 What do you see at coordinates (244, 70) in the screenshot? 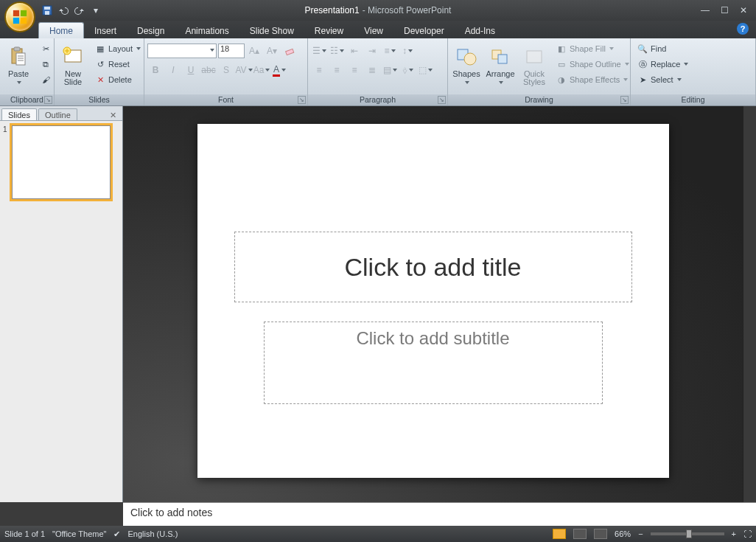
I see `char-spacing-button: AV` at bounding box center [244, 70].